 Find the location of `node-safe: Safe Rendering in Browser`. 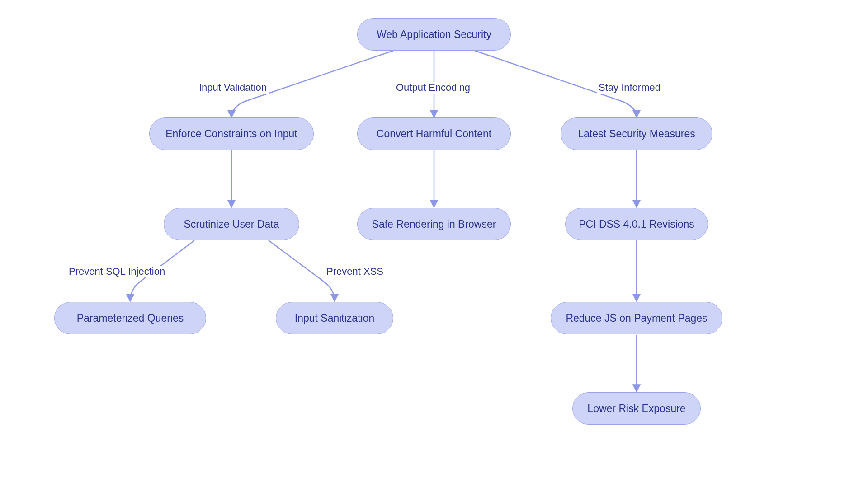

node-safe: Safe Rendering in Browser is located at coordinates (434, 224).